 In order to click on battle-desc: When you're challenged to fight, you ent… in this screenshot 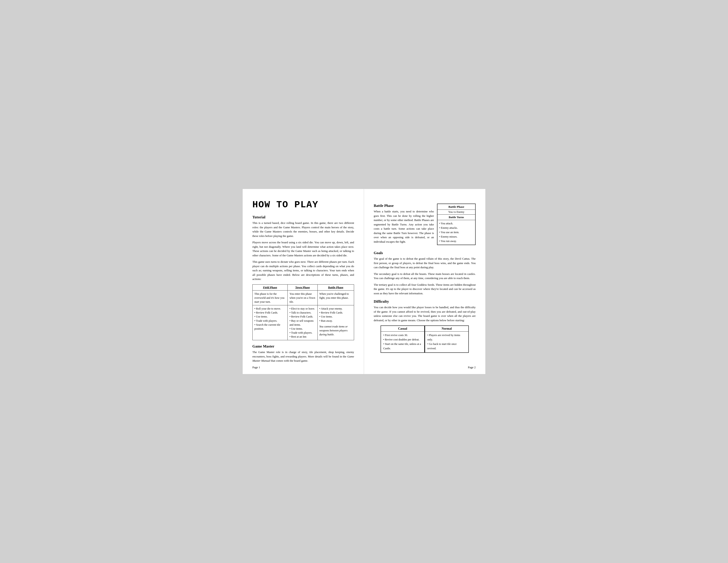, I will do `click(336, 298)`.